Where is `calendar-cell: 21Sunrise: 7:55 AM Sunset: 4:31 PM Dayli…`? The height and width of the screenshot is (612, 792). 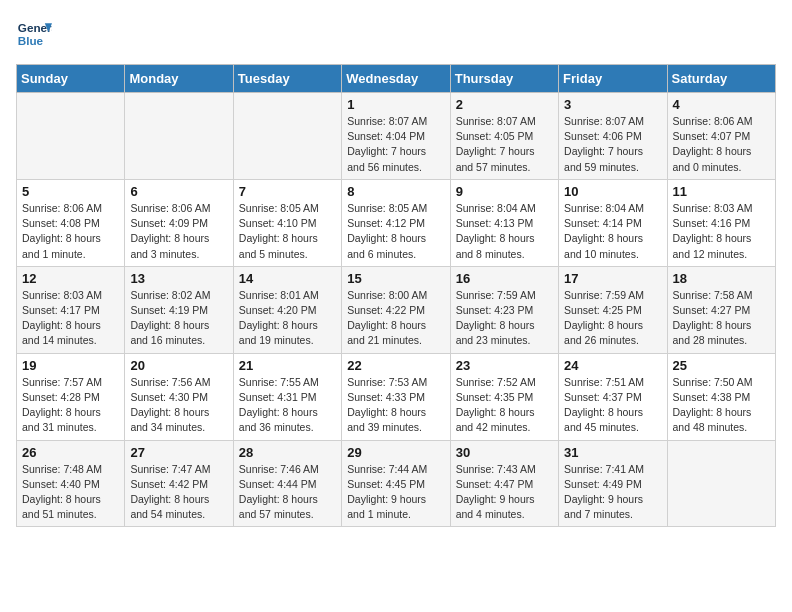
calendar-cell: 21Sunrise: 7:55 AM Sunset: 4:31 PM Dayli… is located at coordinates (287, 396).